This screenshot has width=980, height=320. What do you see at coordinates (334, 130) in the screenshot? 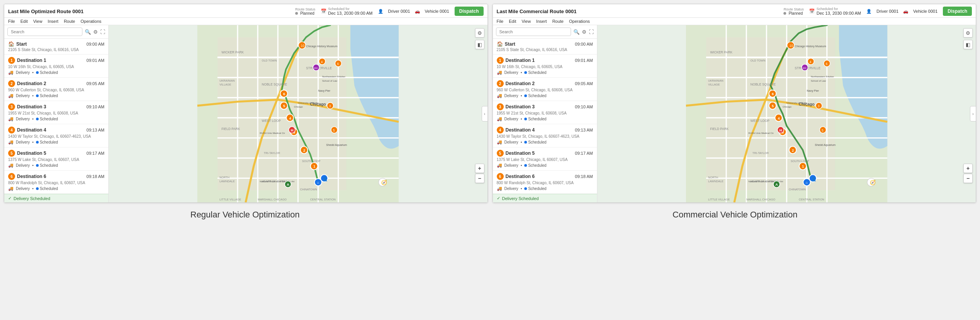
I see `svg-text: 5` at bounding box center [334, 130].